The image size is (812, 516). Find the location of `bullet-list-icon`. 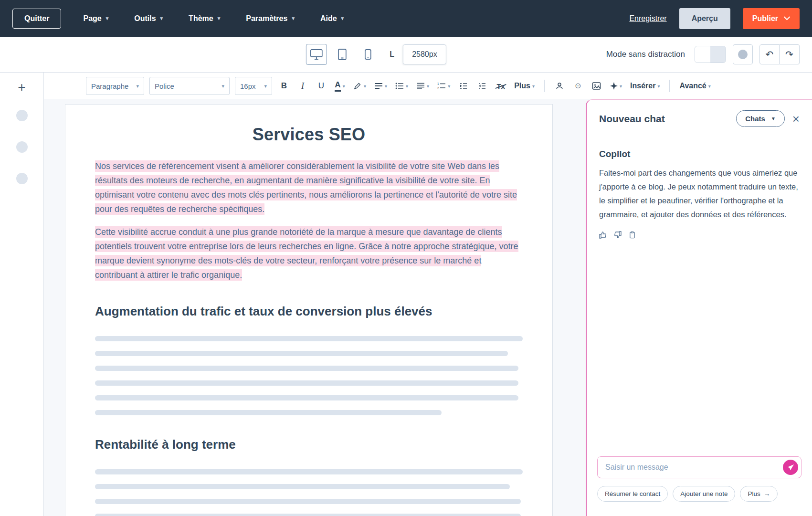

bullet-list-icon is located at coordinates (400, 86).